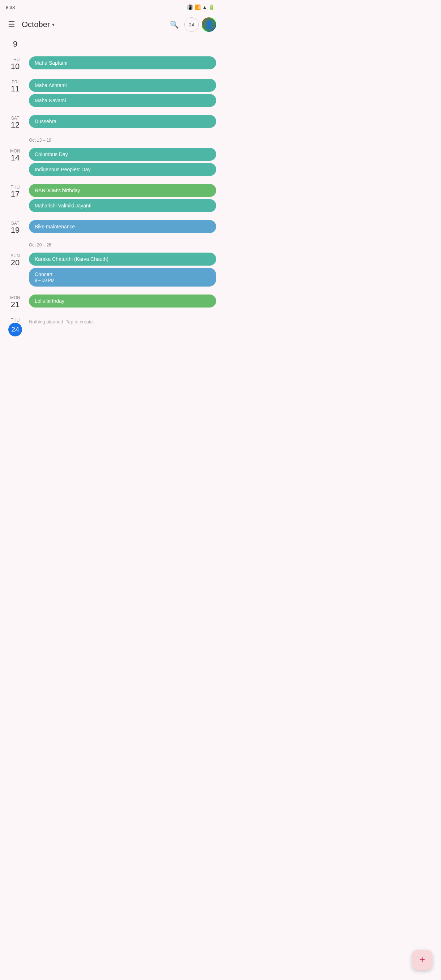  I want to click on event-chip: Indigenous Peoples' Day, so click(123, 170).